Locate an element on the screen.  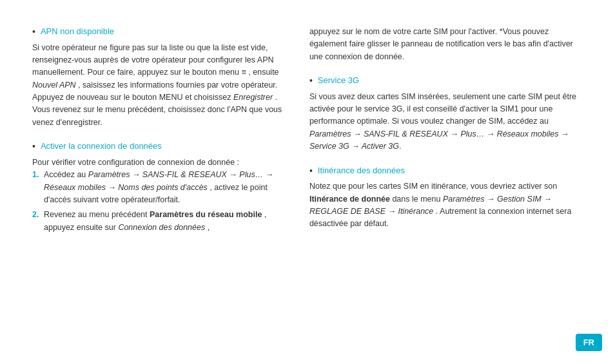
itin-bold: Itinérance de donnée is located at coordinates (351, 199).